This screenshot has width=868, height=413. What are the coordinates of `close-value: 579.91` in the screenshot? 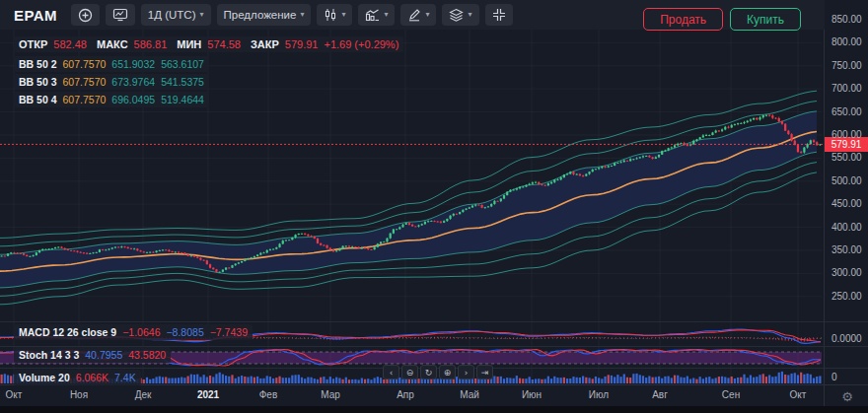 It's located at (302, 44).